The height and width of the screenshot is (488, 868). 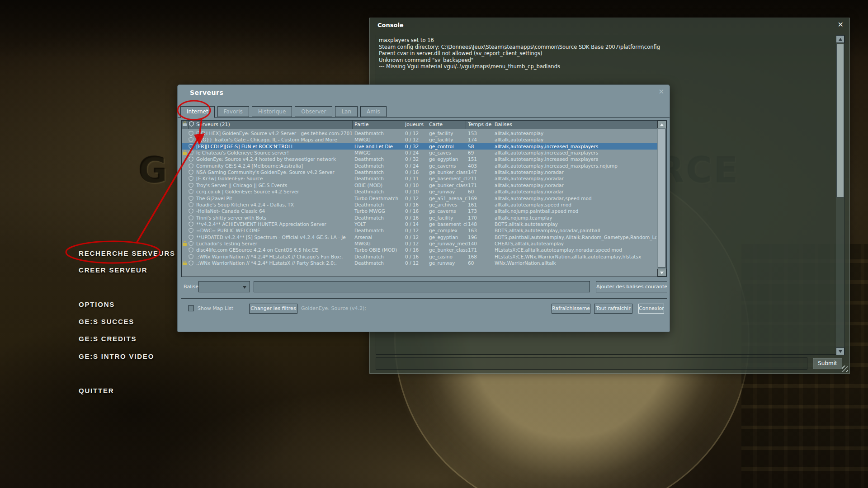 What do you see at coordinates (97, 305) in the screenshot?
I see `menu-item-options: OPTIONS` at bounding box center [97, 305].